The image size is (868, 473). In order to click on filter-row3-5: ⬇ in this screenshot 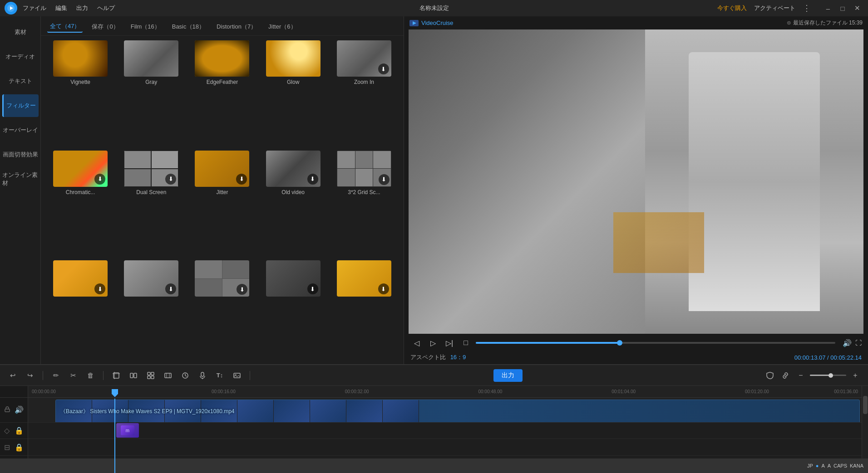, I will do `click(364, 310)`.